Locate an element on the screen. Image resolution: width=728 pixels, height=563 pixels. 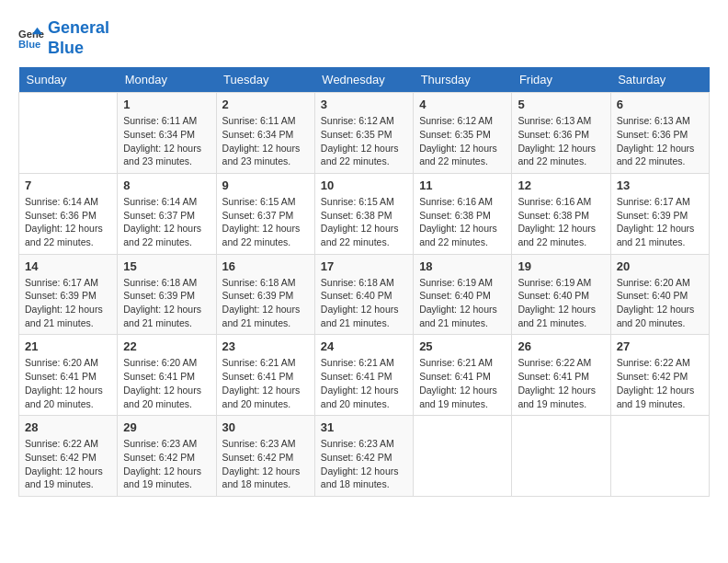
day-number: 18 is located at coordinates (462, 267).